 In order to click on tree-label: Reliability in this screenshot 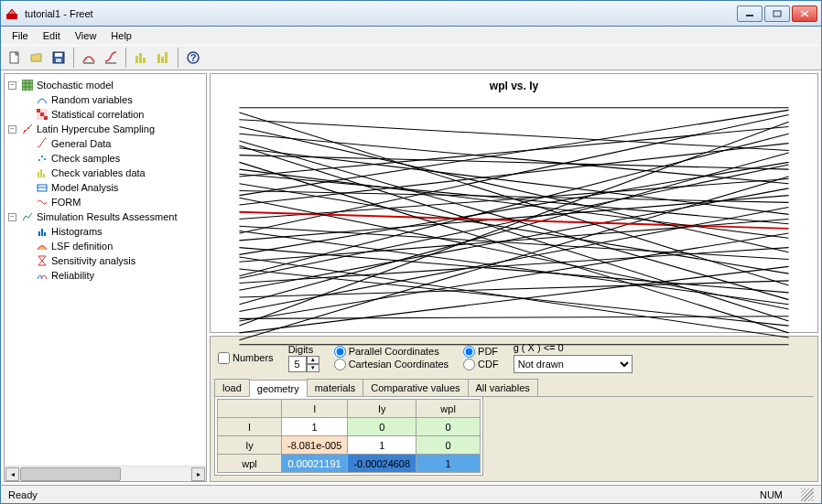, I will do `click(73, 275)`.